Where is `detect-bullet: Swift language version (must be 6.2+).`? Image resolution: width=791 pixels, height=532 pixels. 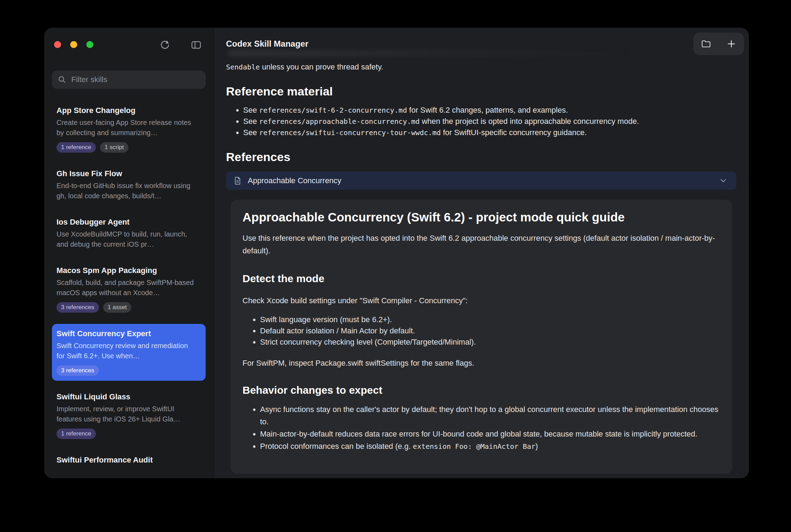
detect-bullet: Swift language version (must be 6.2+). is located at coordinates (490, 320).